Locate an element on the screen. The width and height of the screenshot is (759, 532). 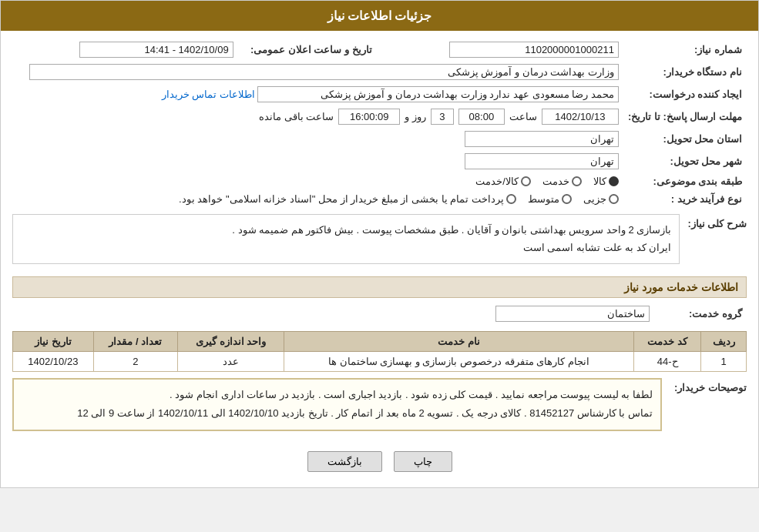
category-value: کالا خدمت کالا/خدمت is located at coordinates (317, 182).